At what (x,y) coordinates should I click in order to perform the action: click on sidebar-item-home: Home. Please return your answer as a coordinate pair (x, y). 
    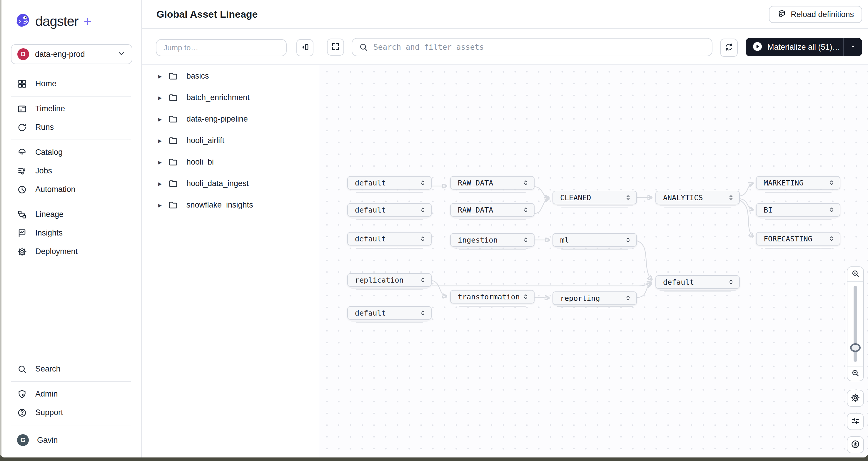
    Looking at the image, I should click on (71, 84).